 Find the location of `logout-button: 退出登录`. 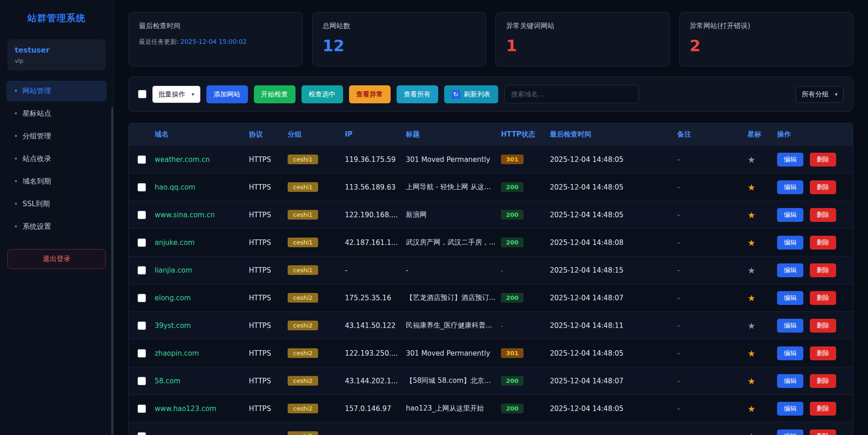

logout-button: 退出登录 is located at coordinates (56, 259).